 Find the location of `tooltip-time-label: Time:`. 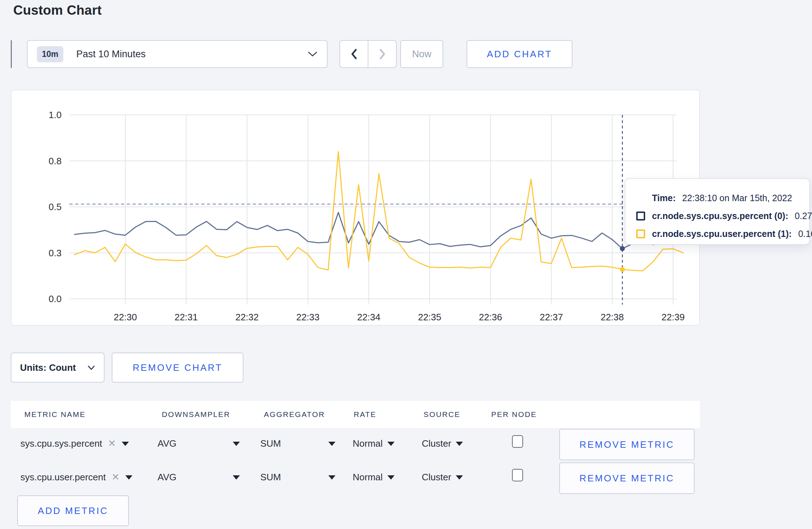

tooltip-time-label: Time: is located at coordinates (664, 198).